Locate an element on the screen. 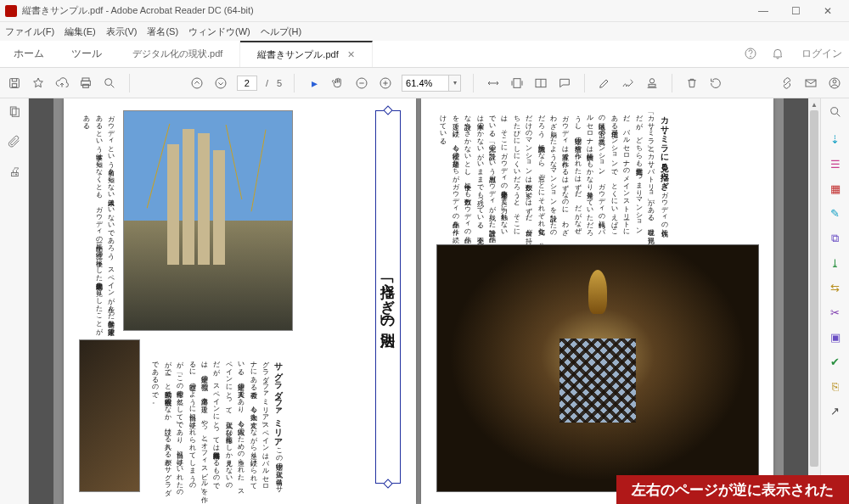 The image size is (849, 504). tabs-row: ホーム ツール デジタル化の現状.pdf 縦書きサンプル.pdf ✕ ログイン is located at coordinates (424, 54).